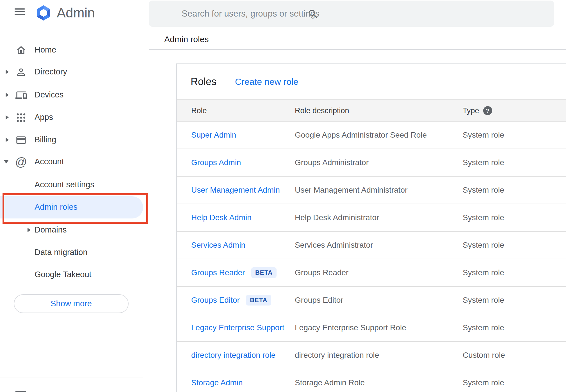 This screenshot has width=566, height=392. Describe the element at coordinates (74, 252) in the screenshot. I see `sidebar-item-data-migration: Data migration` at that location.